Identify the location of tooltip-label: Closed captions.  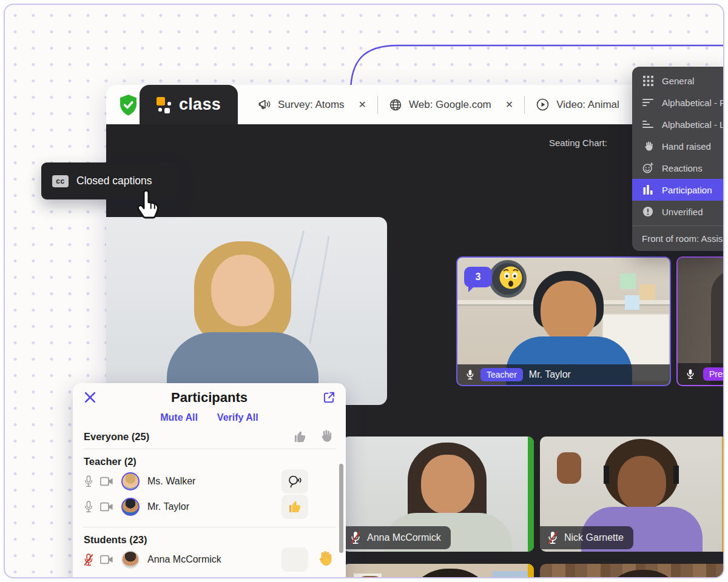
(114, 181).